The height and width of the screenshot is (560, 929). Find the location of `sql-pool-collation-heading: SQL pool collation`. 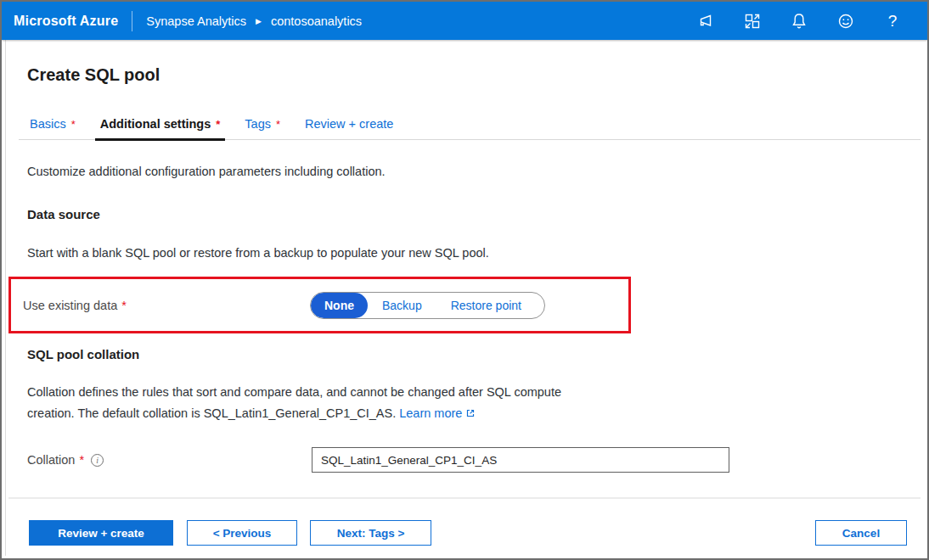

sql-pool-collation-heading: SQL pool collation is located at coordinates (477, 355).